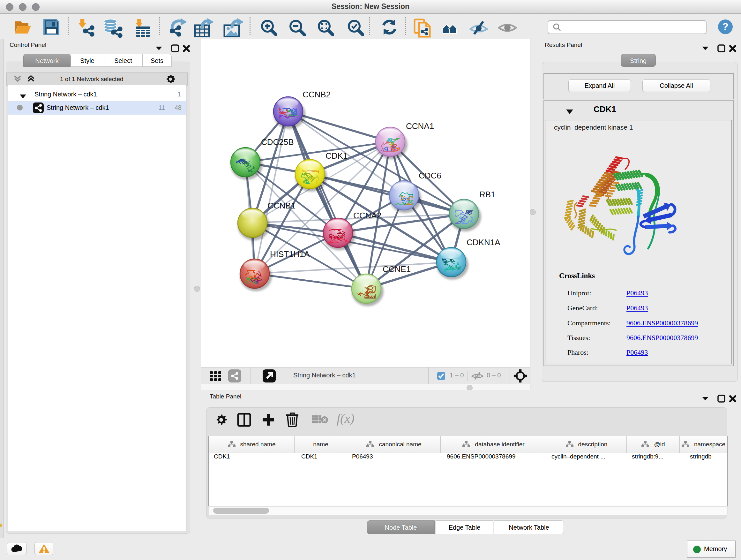 This screenshot has width=741, height=560. I want to click on svg-text: CCNB2, so click(317, 95).